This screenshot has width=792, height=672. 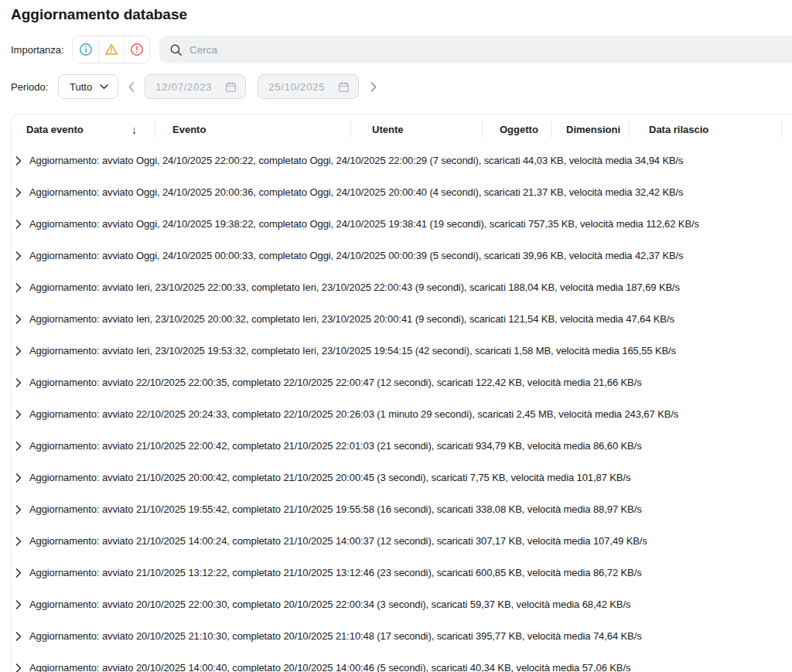 What do you see at coordinates (402, 605) in the screenshot?
I see `table-row: Aggiornamento: avviato 20/10/2025 22:00:…` at bounding box center [402, 605].